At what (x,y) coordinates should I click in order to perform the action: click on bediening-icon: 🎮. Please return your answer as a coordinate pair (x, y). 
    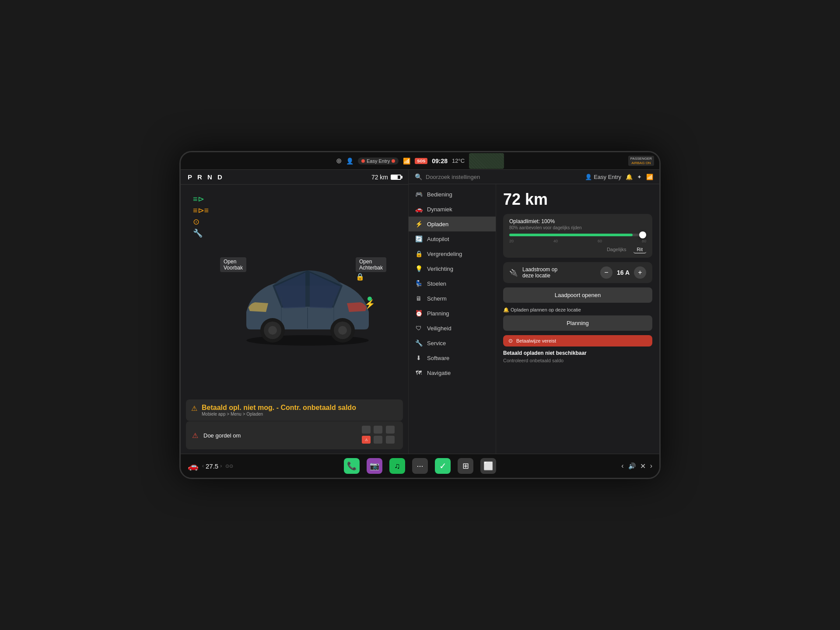
    Looking at the image, I should click on (419, 194).